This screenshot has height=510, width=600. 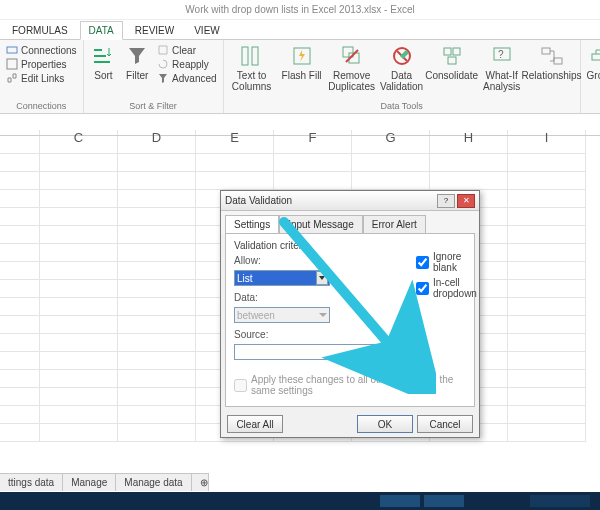 What do you see at coordinates (153, 482) in the screenshot?
I see `sheet-tab: Manage data` at bounding box center [153, 482].